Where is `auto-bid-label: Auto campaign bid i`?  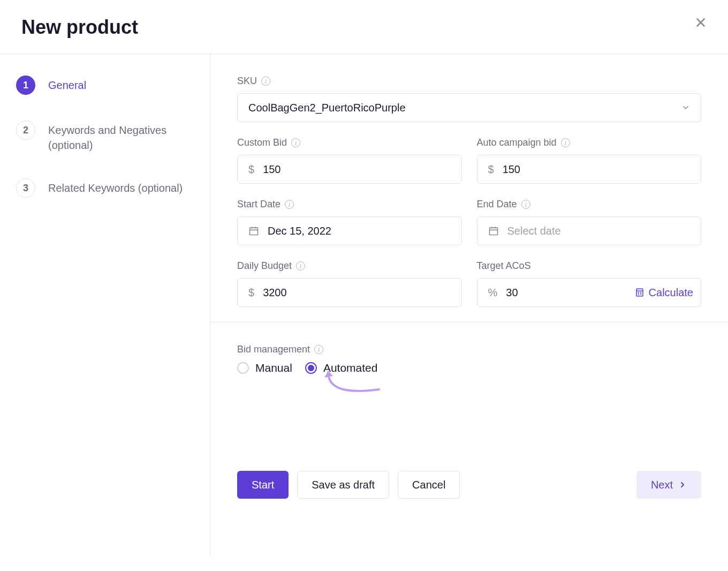 auto-bid-label: Auto campaign bid i is located at coordinates (589, 142).